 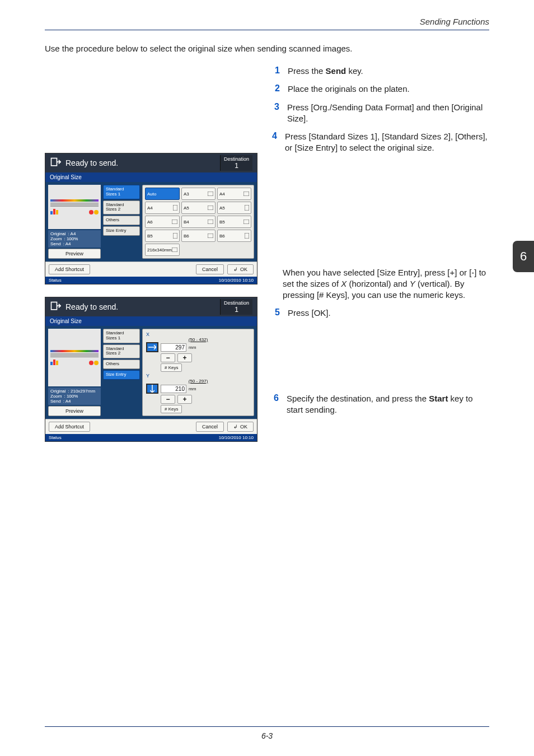 What do you see at coordinates (151, 218) in the screenshot?
I see `touch-panel-standard-sizes: Ready to send. Destination 1 Original Si…` at bounding box center [151, 218].